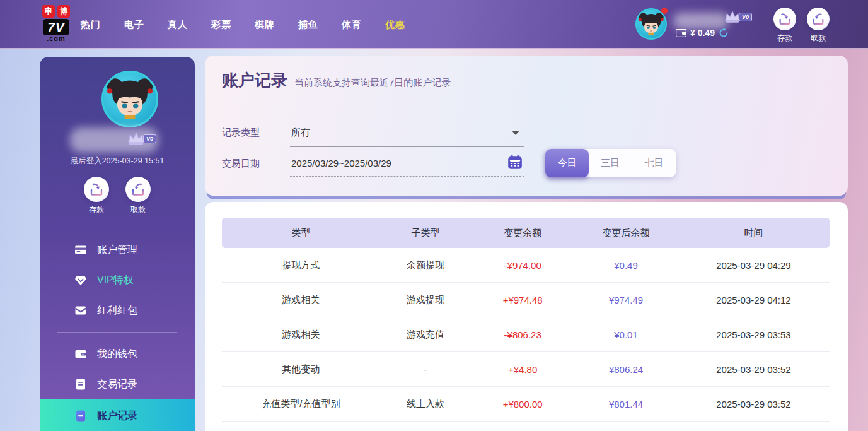  What do you see at coordinates (654, 163) in the screenshot?
I see `quick-button-7days: 七日` at bounding box center [654, 163].